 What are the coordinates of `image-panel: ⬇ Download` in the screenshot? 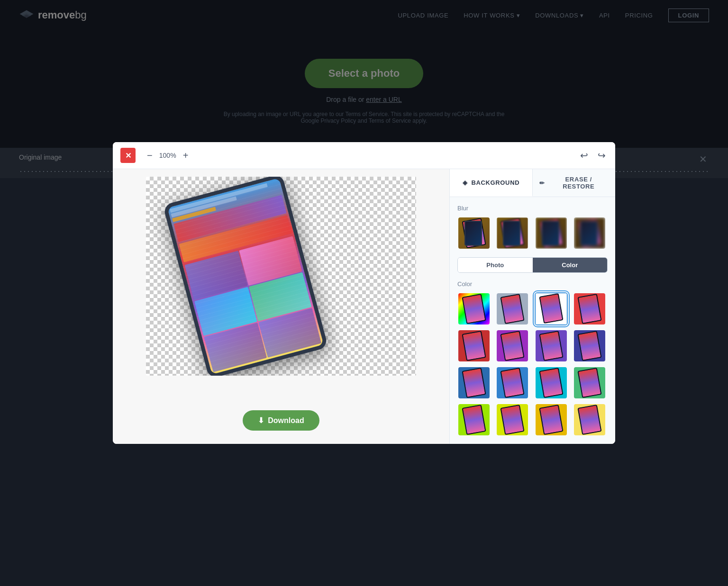 It's located at (281, 173).